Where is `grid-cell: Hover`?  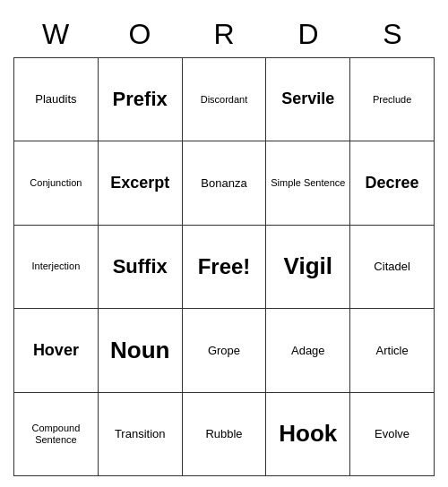
grid-cell: Hover is located at coordinates (56, 351).